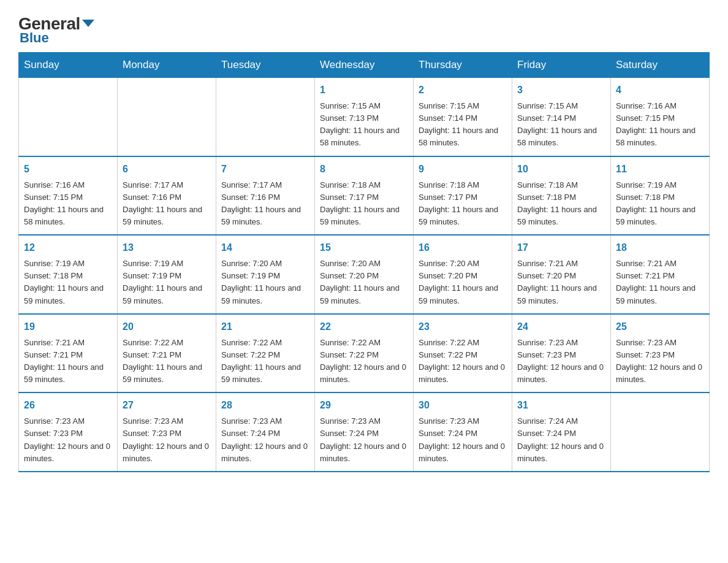 This screenshot has height=563, width=728. I want to click on calendar-cell: 21Sunrise: 7:22 AMSunset: 7:22 PMDayligh…, so click(266, 353).